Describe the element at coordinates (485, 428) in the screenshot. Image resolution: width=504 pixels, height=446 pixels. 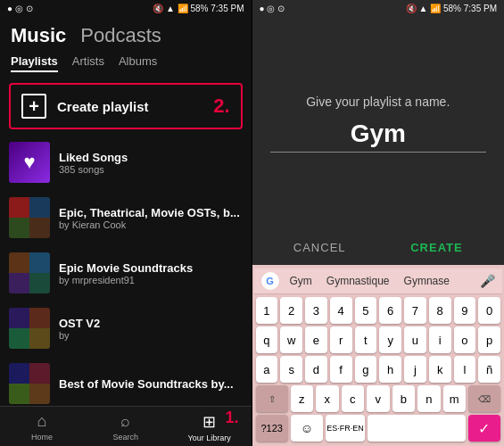
I see `confirm-key: ✓` at that location.